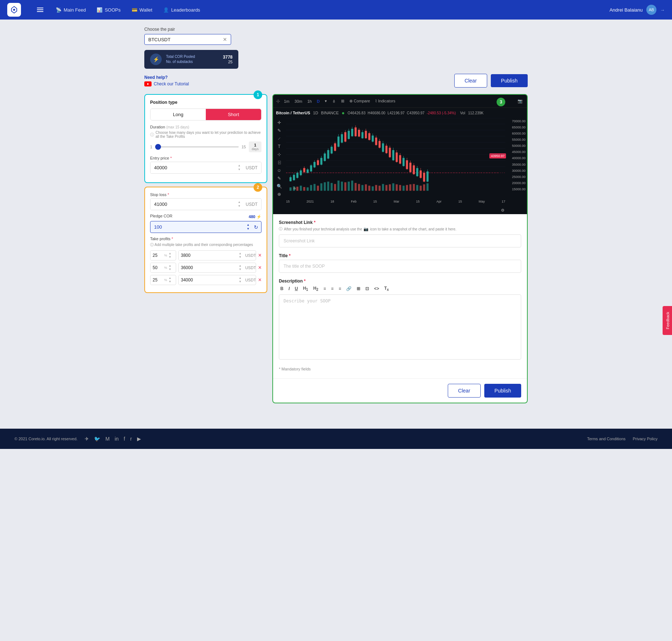 The height and width of the screenshot is (641, 672). I want to click on trendline-tool: ⟋, so click(279, 139).